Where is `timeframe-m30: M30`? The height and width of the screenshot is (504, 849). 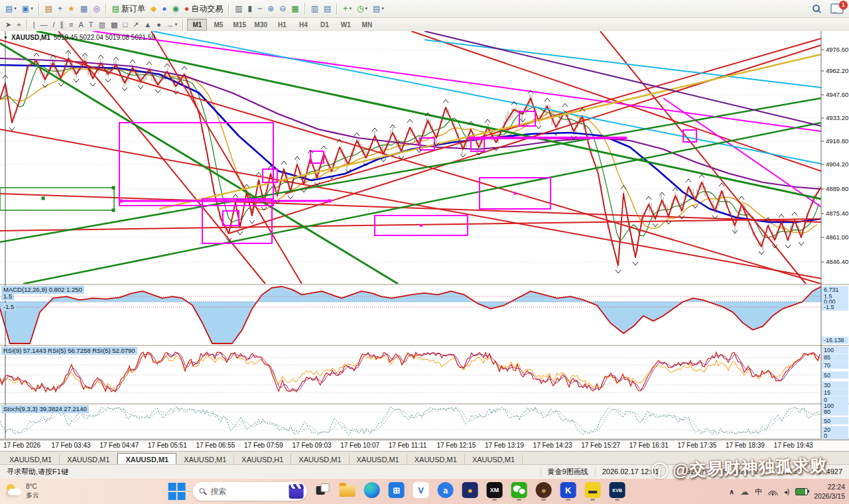 timeframe-m30: M30 is located at coordinates (261, 25).